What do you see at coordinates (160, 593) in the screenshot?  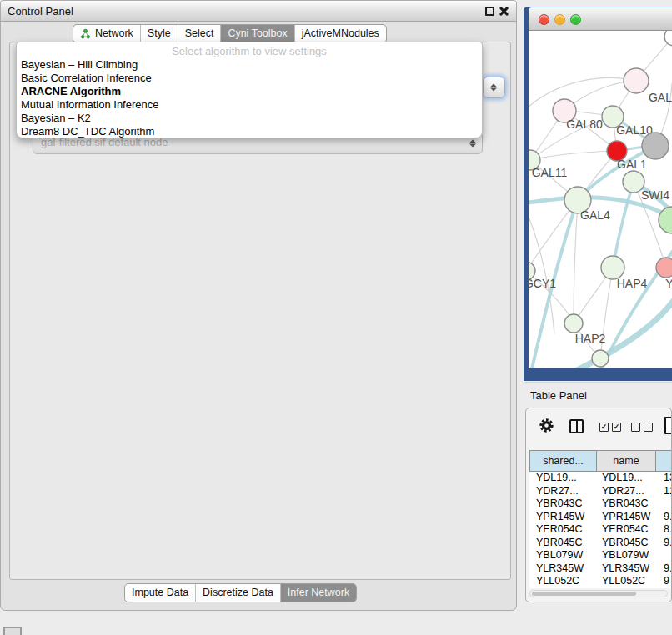 I see `tab-impute-data-label: Impute Data` at bounding box center [160, 593].